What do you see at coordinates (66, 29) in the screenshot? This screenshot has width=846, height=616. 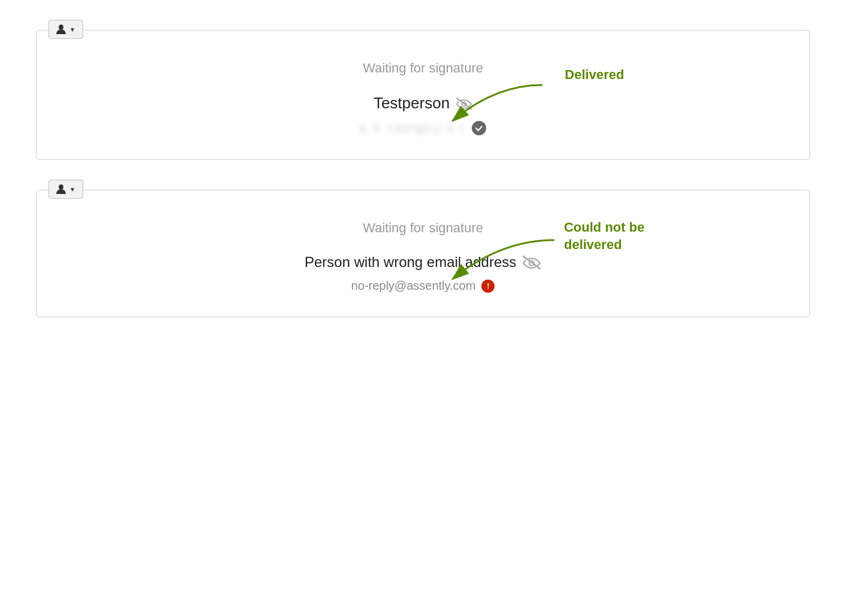 I see `user-dropdown-button-1: ▼` at bounding box center [66, 29].